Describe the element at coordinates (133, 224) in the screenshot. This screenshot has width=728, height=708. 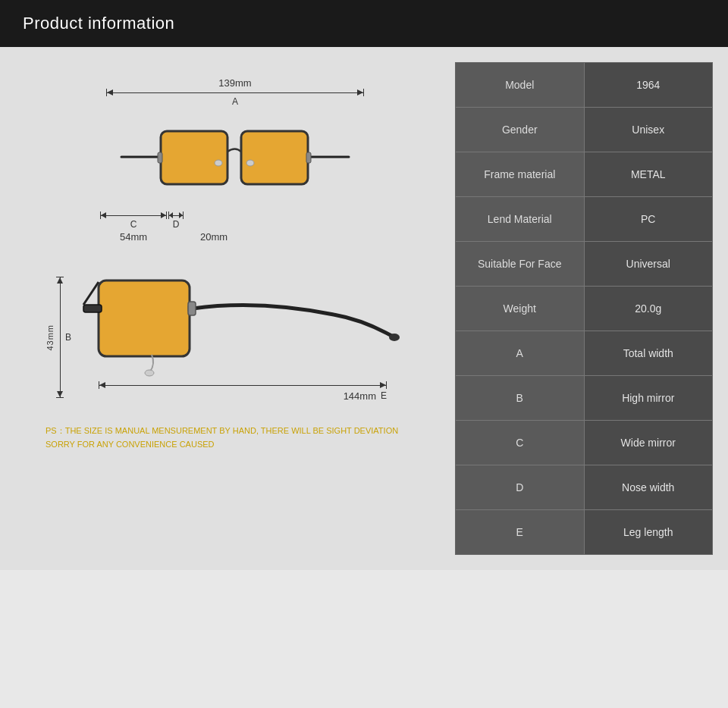
I see `dim-c-letter: C` at that location.